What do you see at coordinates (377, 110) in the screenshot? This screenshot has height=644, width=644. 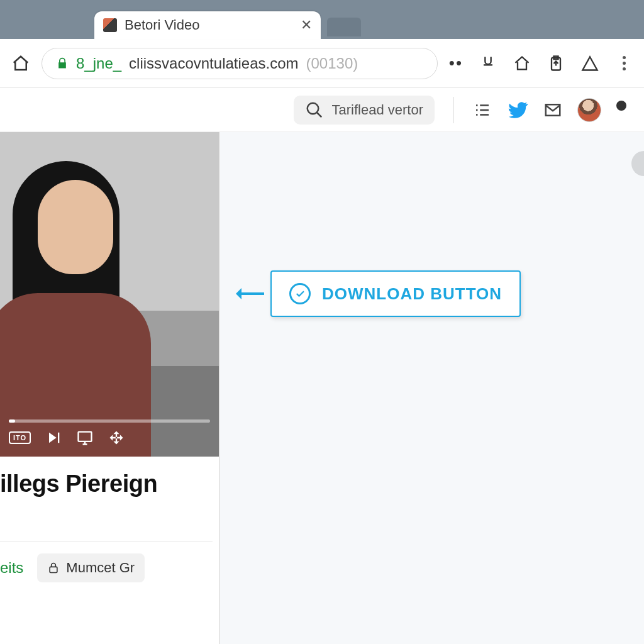 I see `search-placeholder: Tariflead vertor` at bounding box center [377, 110].